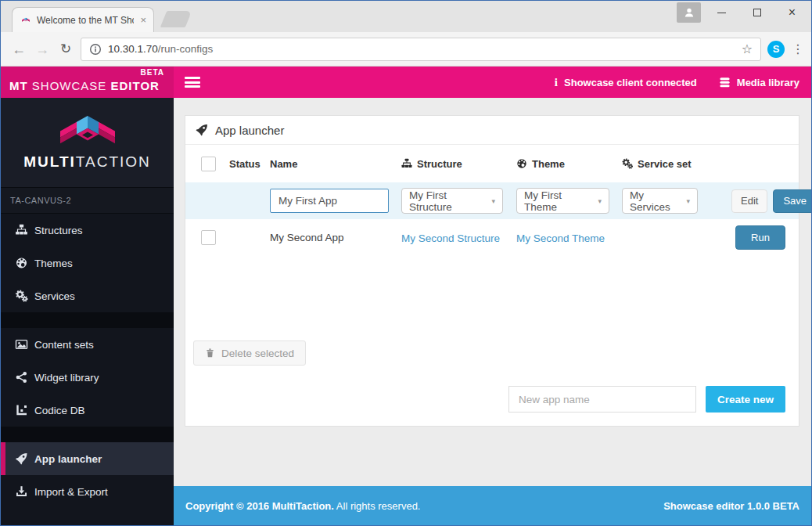 This screenshot has height=526, width=812. I want to click on brand-showcase: SHOWCASE, so click(70, 86).